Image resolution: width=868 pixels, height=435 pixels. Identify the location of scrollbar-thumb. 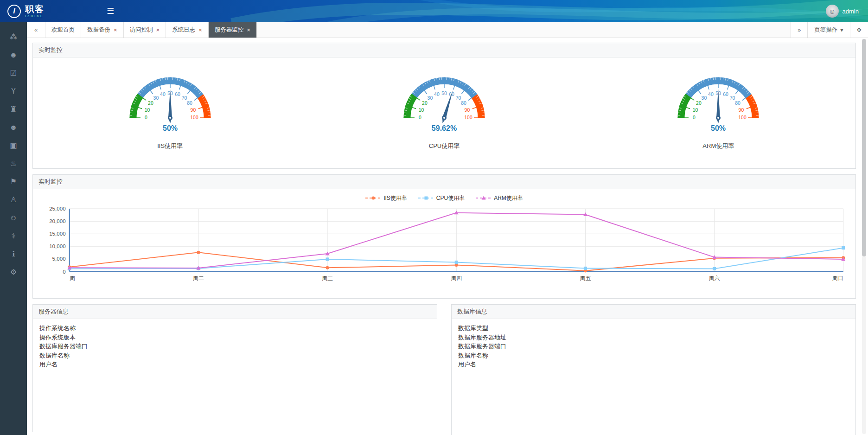
(864, 147).